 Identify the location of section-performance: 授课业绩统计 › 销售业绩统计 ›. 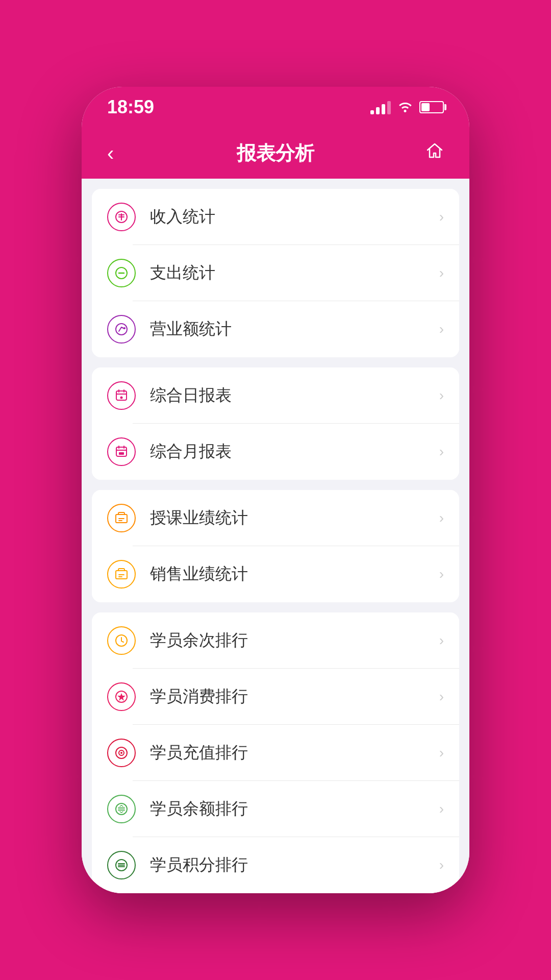
(276, 546).